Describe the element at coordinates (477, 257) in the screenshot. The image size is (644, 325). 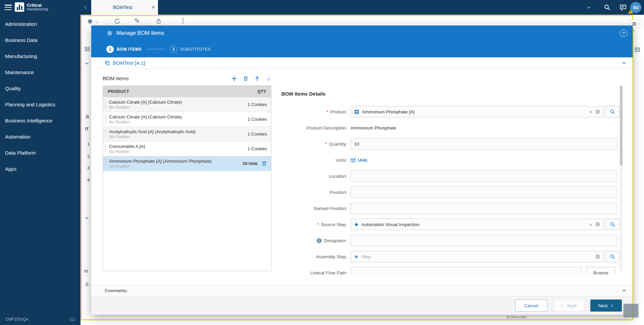
I see `assembly-step-field: Step` at that location.